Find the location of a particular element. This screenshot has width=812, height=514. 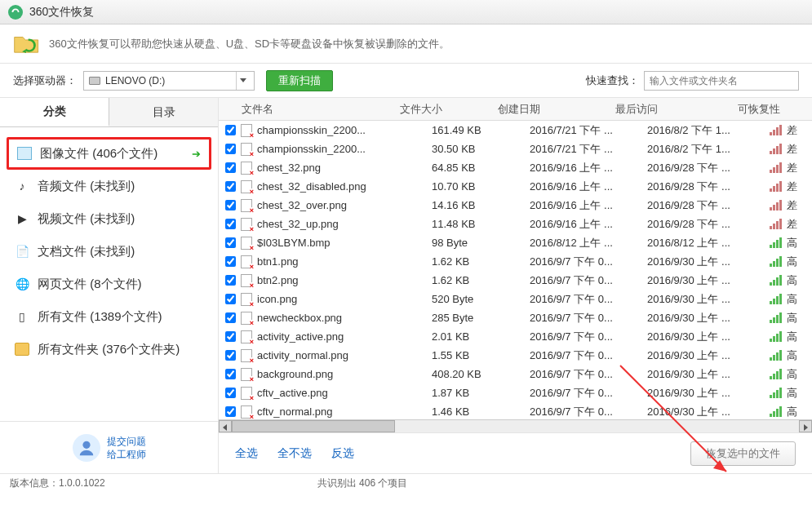

tab-directory: 目录 is located at coordinates (163, 113).